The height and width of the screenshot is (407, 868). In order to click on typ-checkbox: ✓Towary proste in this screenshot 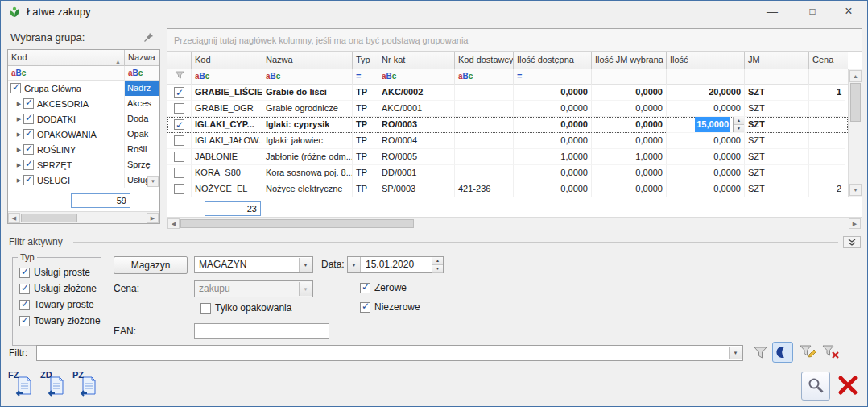, I will do `click(60, 305)`.